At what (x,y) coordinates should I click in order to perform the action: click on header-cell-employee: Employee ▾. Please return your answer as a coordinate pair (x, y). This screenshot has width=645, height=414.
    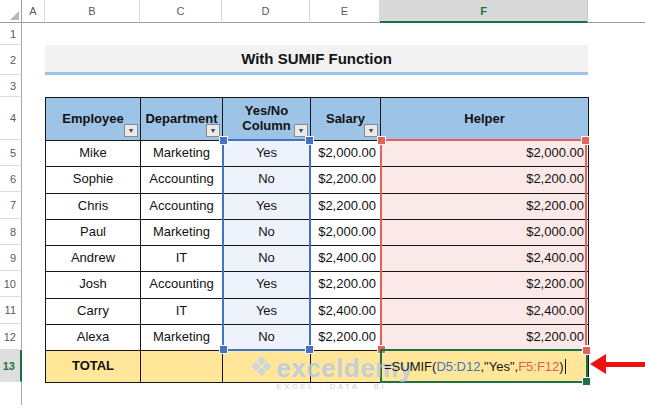
    Looking at the image, I should click on (94, 120).